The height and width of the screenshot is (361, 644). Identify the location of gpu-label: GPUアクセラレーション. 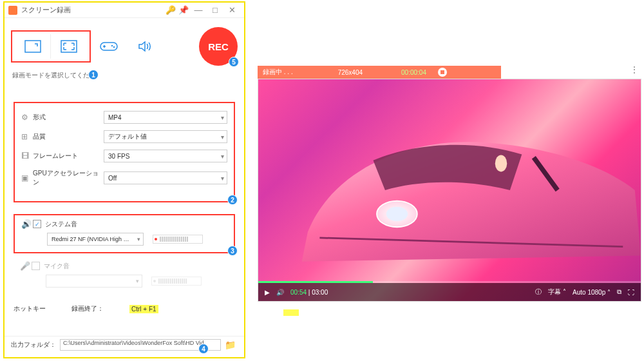
(68, 178).